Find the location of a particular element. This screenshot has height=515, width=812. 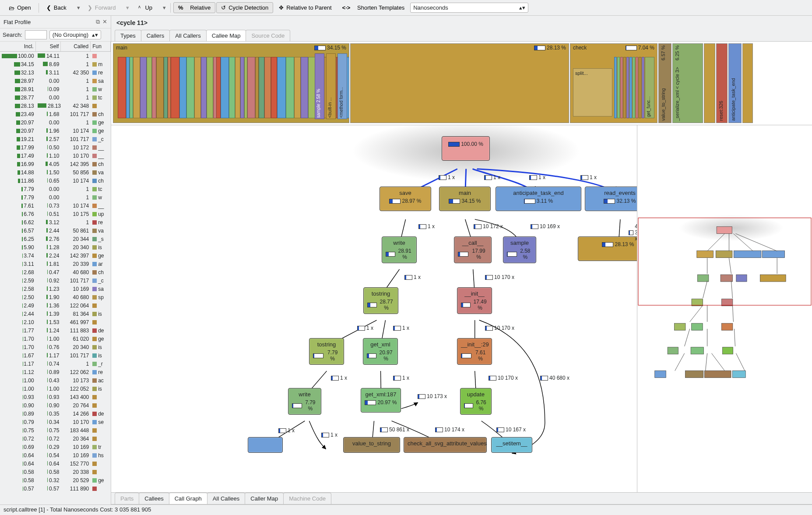

table-row: 1.00 1.00122 052is is located at coordinates (55, 389).